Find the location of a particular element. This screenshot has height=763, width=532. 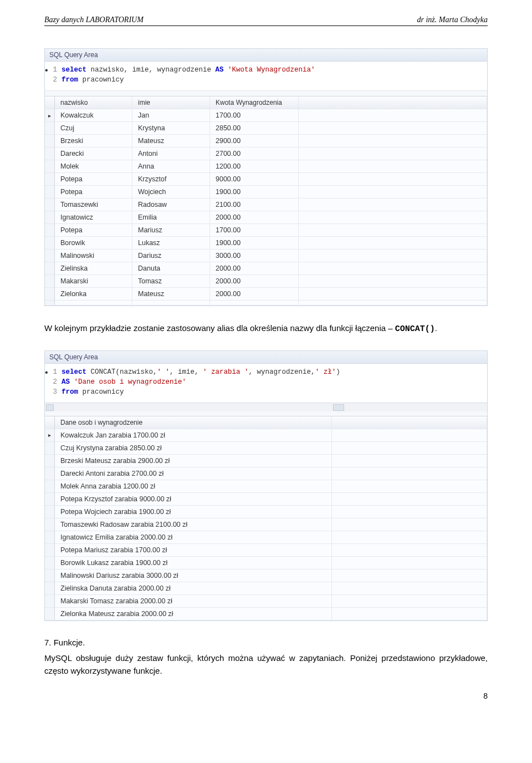

cell-dane: Kowalczuk Jan zarabia 1700.00 zł is located at coordinates (193, 435).